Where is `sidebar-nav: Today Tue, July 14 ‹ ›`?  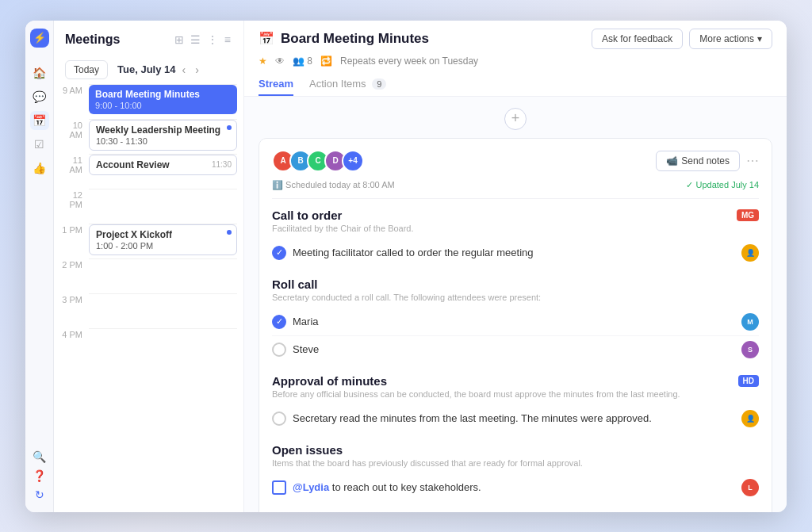
sidebar-nav: Today Tue, July 14 ‹ › is located at coordinates (149, 70).